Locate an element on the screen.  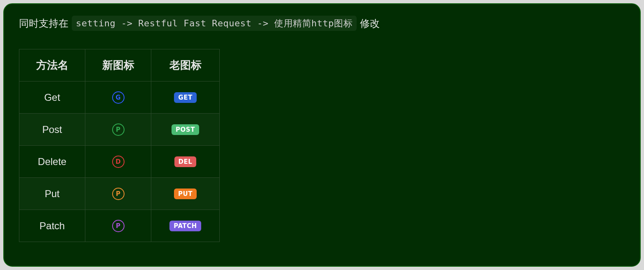
table-row: PostPPOST is located at coordinates (120, 130).